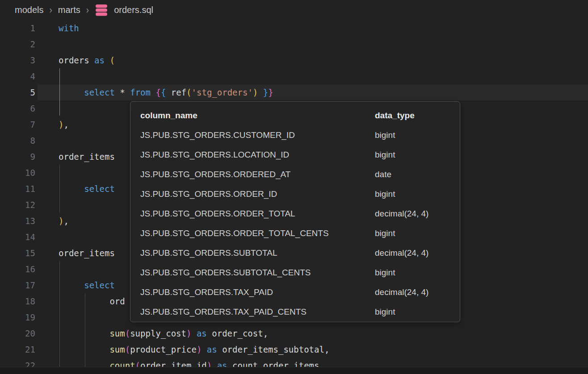 This screenshot has height=374, width=588. I want to click on line-number: 12, so click(18, 205).